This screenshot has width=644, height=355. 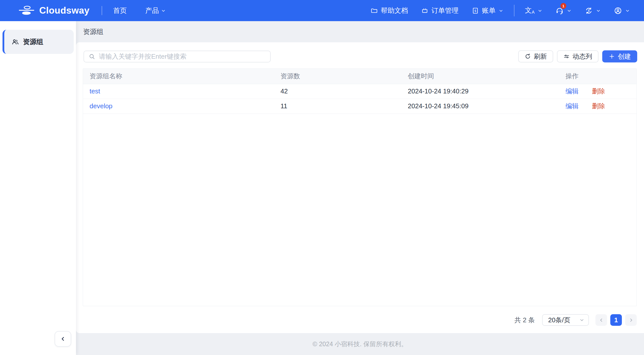 What do you see at coordinates (360, 344) in the screenshot?
I see `copyright-text: © 2024 小宿科技. 保留所有权利。` at bounding box center [360, 344].